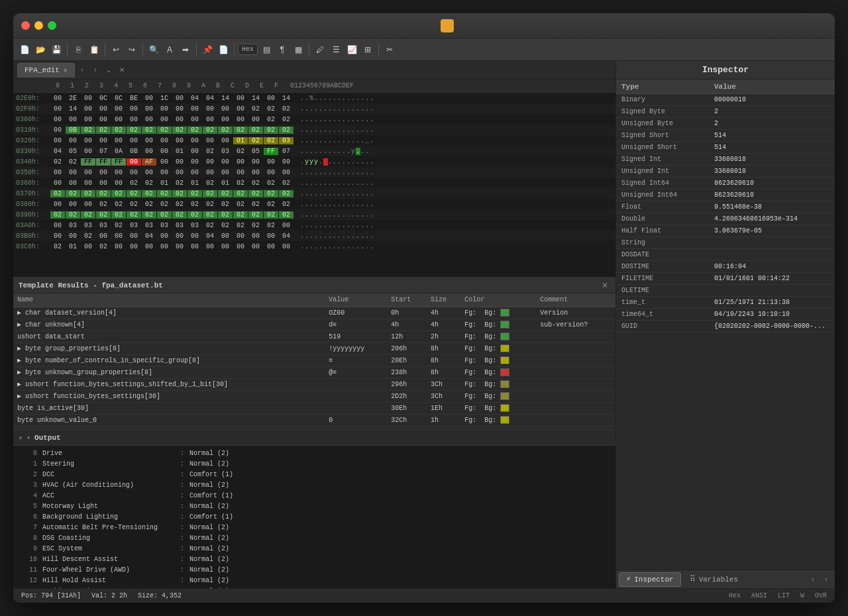 This screenshot has width=848, height=616. I want to click on table-row: ▶ ushort function_bytes_settings[30]2D2h…, so click(314, 396).